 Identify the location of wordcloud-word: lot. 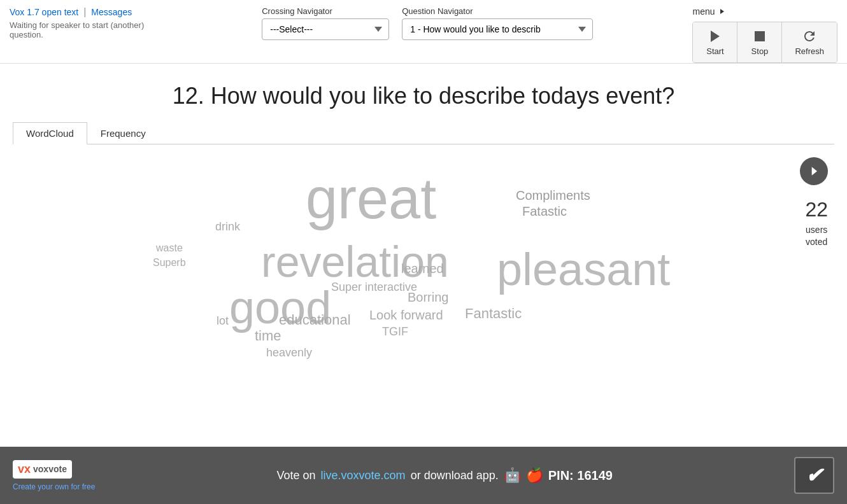
(223, 321).